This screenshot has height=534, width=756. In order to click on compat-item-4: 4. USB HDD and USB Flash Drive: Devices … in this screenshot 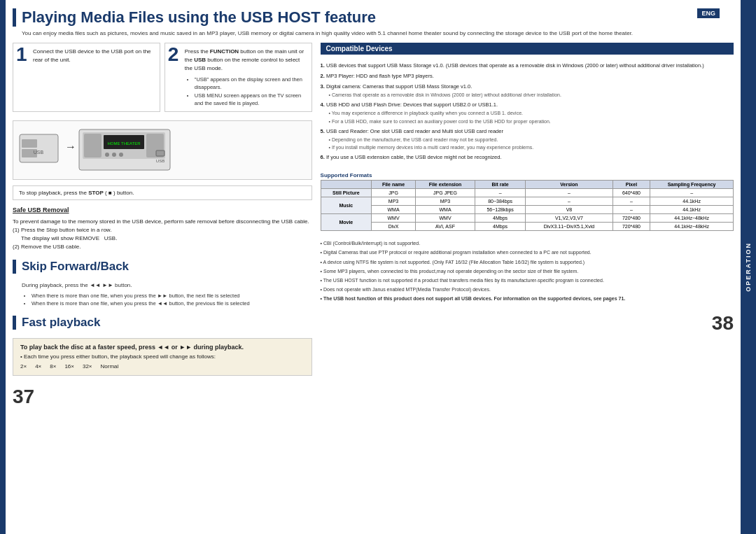, I will do `click(527, 113)`.